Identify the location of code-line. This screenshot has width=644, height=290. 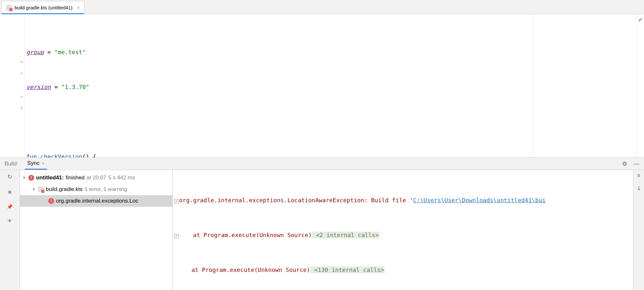
(335, 122).